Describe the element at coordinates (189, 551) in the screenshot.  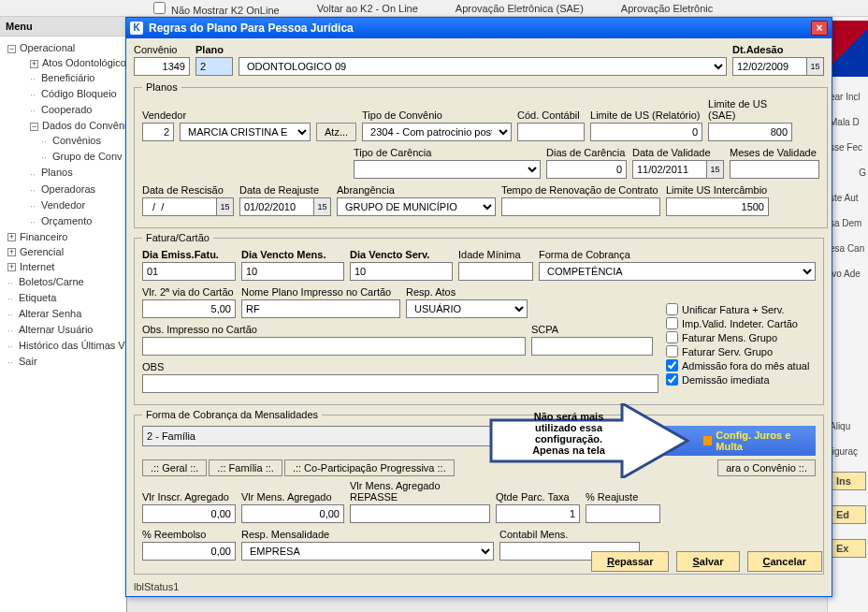
I see `pct-reemb-input` at that location.